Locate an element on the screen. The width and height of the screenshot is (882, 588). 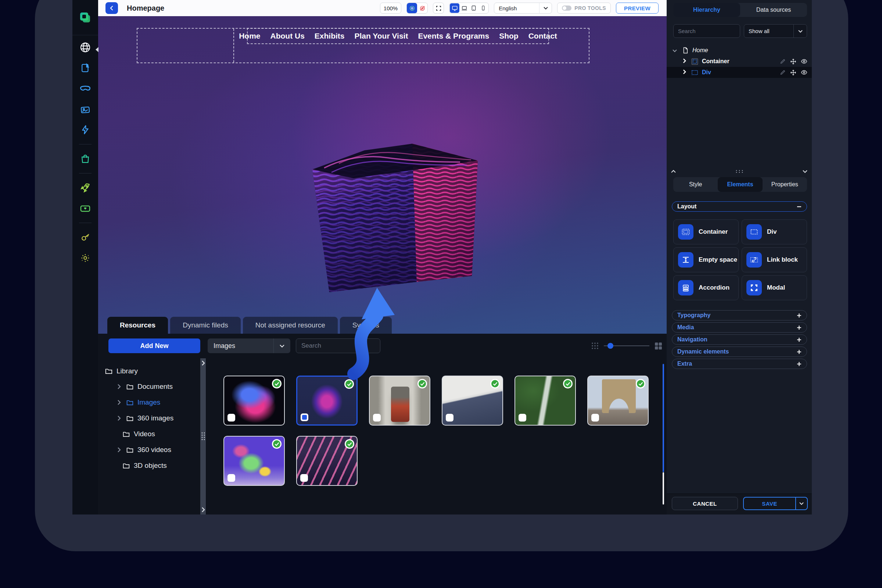
pages-icon is located at coordinates (86, 68).